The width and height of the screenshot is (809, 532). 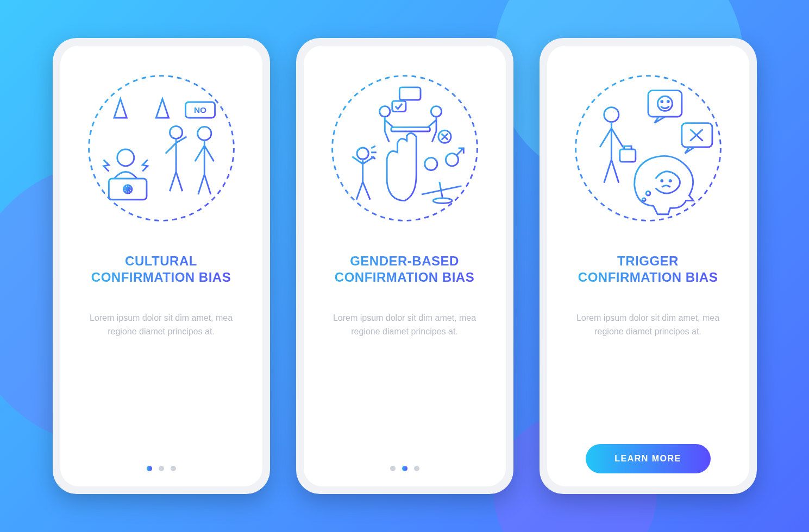 What do you see at coordinates (405, 148) in the screenshot?
I see `illustration-gender-bias` at bounding box center [405, 148].